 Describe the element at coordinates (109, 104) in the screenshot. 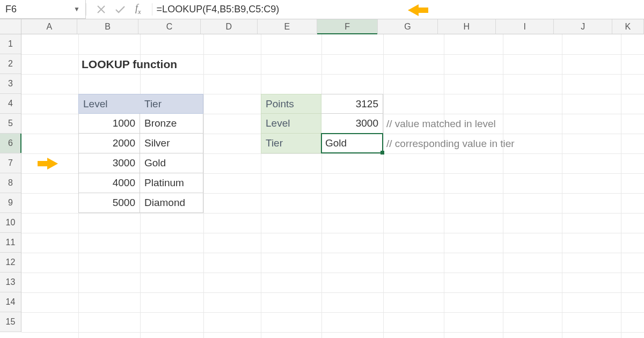

I see `table-header-level: Level` at that location.